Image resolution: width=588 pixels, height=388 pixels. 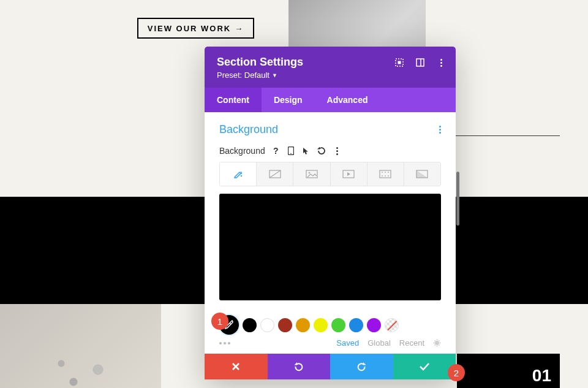 I want to click on cancel-button, so click(x=236, y=367).